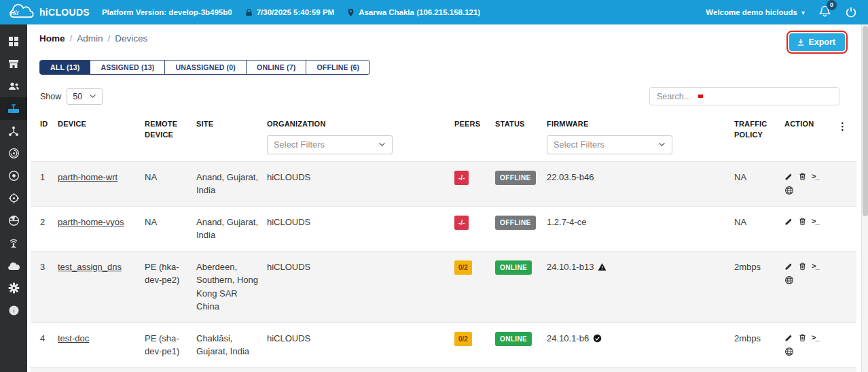 This screenshot has height=372, width=868. What do you see at coordinates (84, 97) in the screenshot?
I see `page-size-select: 50` at bounding box center [84, 97].